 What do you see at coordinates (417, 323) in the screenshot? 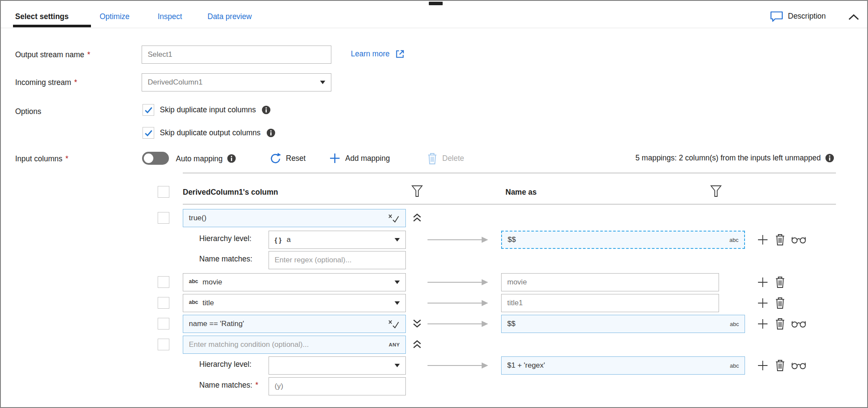
I see `expand-rule-icon` at bounding box center [417, 323].